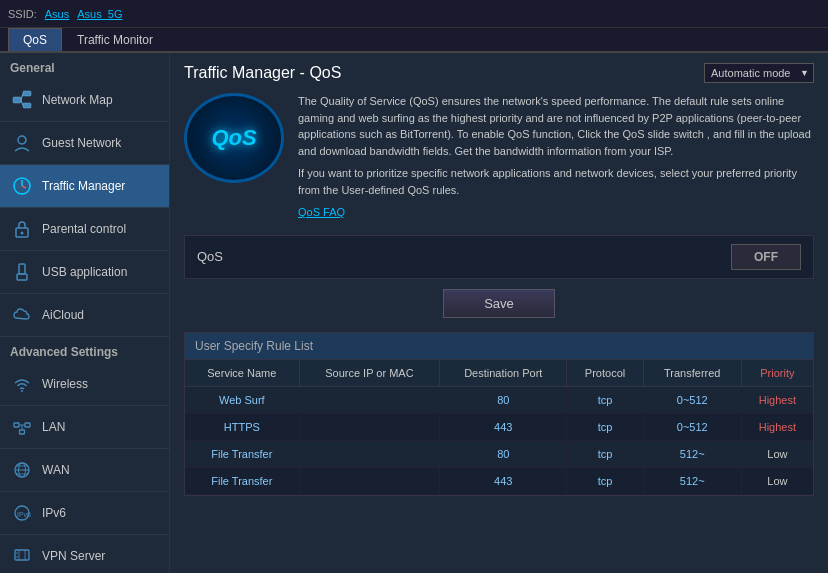  Describe the element at coordinates (22, 186) in the screenshot. I see `traffic-manager-icon` at that location.